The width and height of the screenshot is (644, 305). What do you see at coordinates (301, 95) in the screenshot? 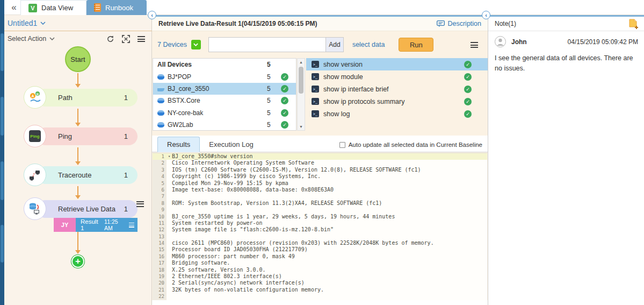
I see `device-list-scrollbar: ▲ ▼` at bounding box center [301, 95].